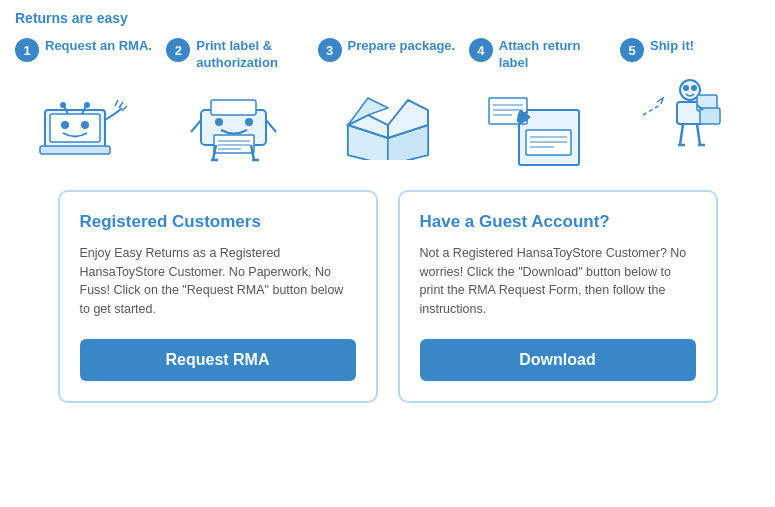  Describe the element at coordinates (388, 99) in the screenshot. I see `step-3: 3 Prepare package.` at that location.